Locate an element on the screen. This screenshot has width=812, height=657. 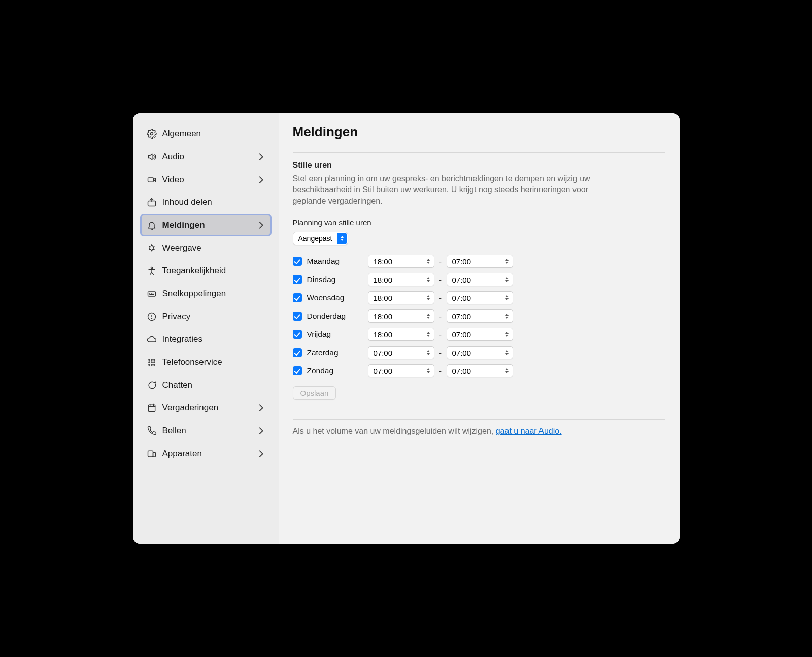
phone-icon is located at coordinates (152, 431).